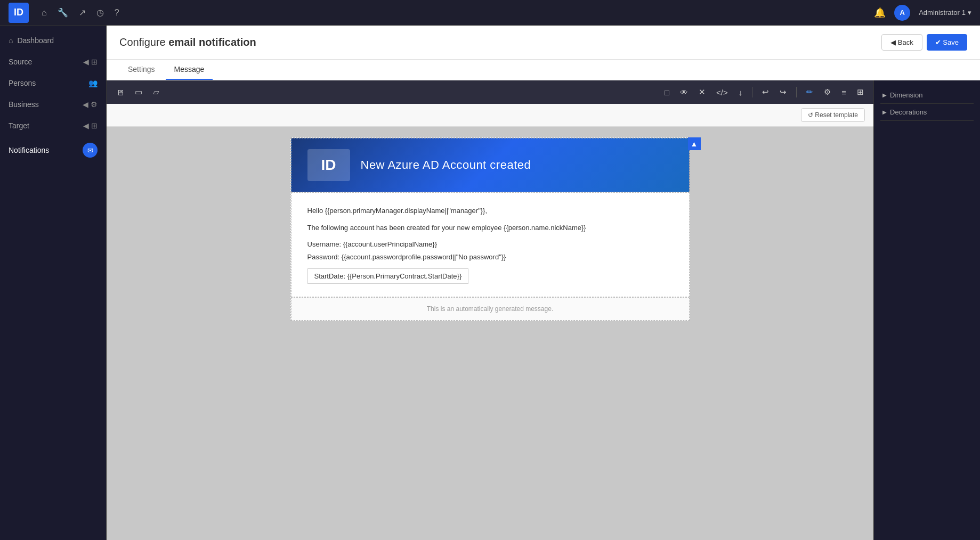  I want to click on eye-icon: 👁, so click(684, 93).